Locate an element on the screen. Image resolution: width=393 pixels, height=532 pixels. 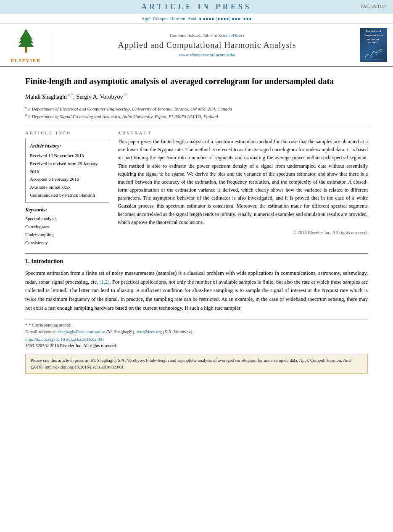
affiliation-a: a a Department of Electrical and Compute… is located at coordinates (197, 108).